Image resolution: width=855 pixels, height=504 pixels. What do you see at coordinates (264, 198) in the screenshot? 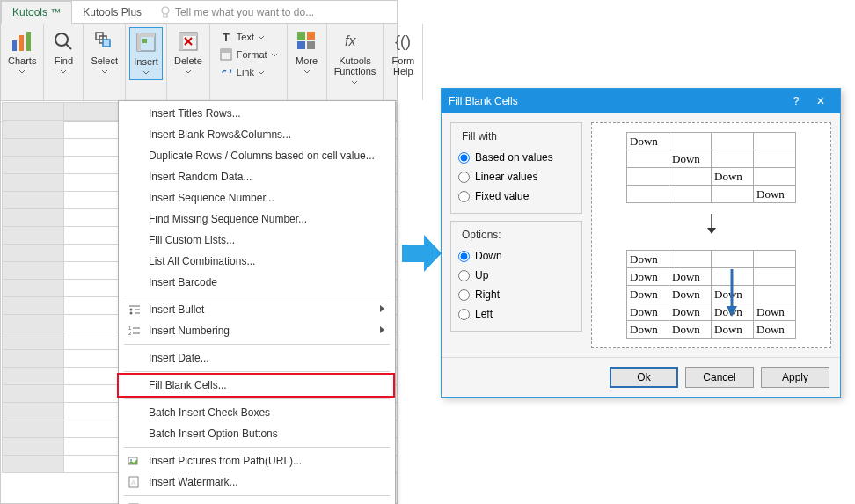
I see `menu-item-label: Insert Sequence Number...` at bounding box center [264, 198].